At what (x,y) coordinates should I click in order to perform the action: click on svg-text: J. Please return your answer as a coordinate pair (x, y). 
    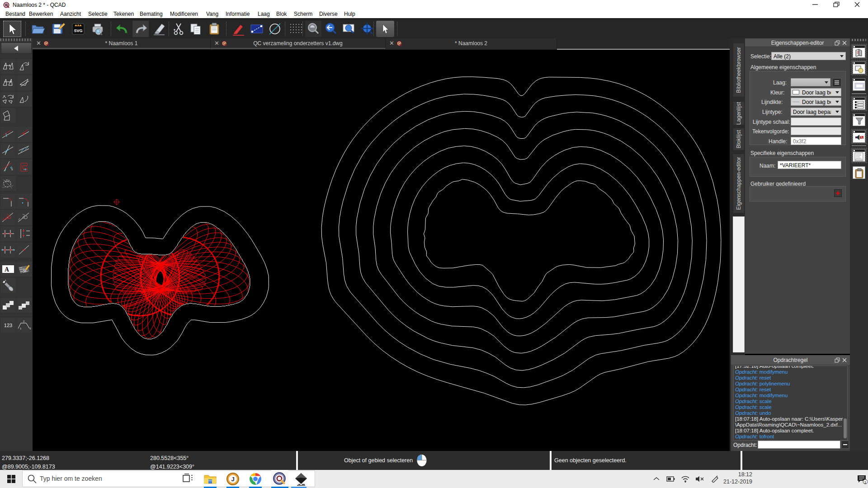
    Looking at the image, I should click on (232, 479).